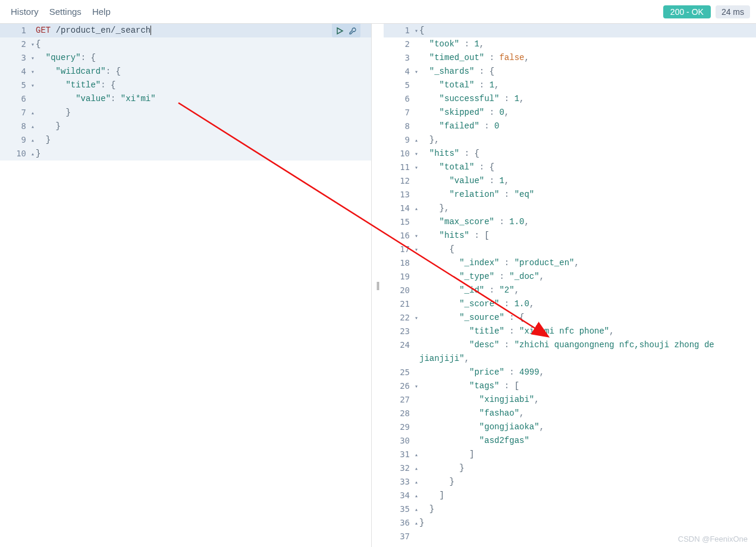 The height and width of the screenshot is (547, 756). What do you see at coordinates (401, 277) in the screenshot?
I see `line-number: 19` at bounding box center [401, 277].